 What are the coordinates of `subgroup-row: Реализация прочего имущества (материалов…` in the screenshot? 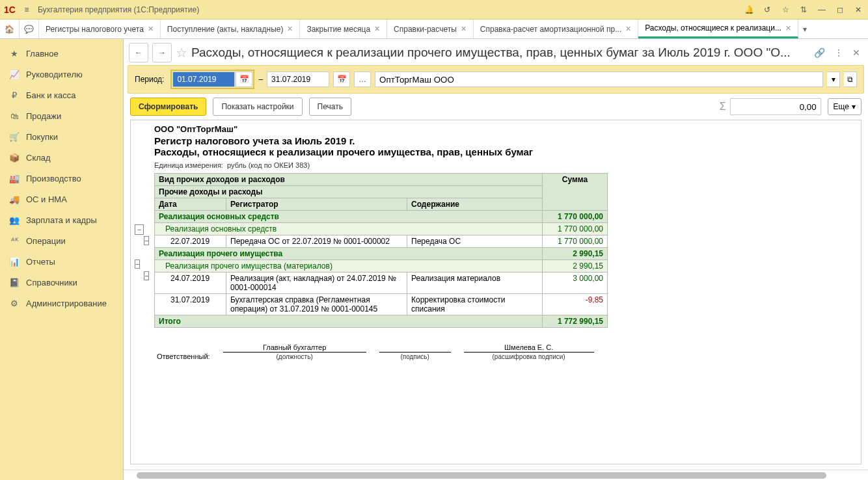 It's located at (349, 267).